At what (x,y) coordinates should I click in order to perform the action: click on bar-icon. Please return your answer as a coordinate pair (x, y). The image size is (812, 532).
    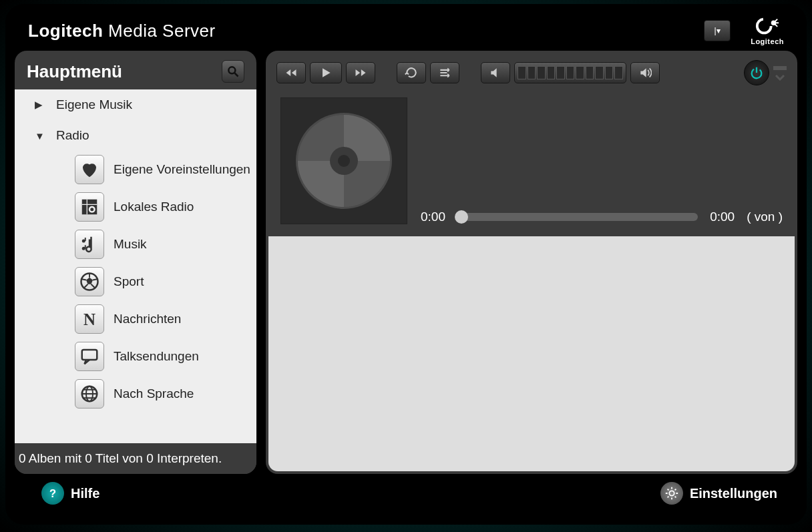
    Looking at the image, I should click on (780, 68).